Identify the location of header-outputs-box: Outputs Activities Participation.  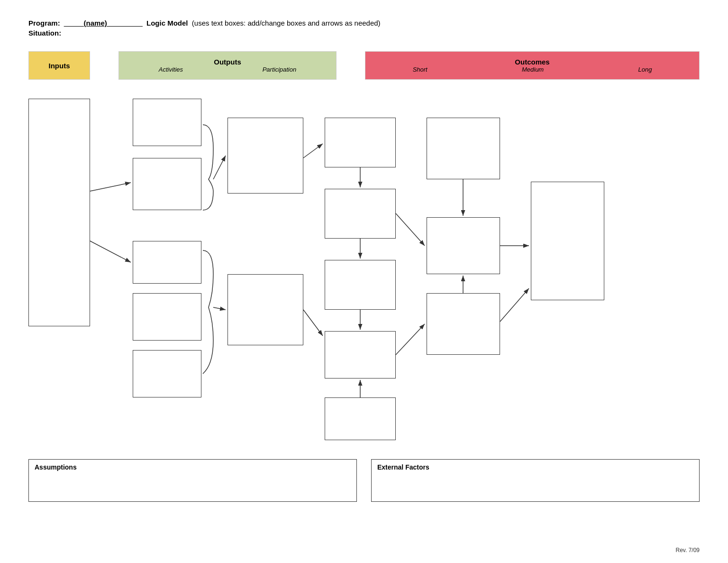
(228, 65).